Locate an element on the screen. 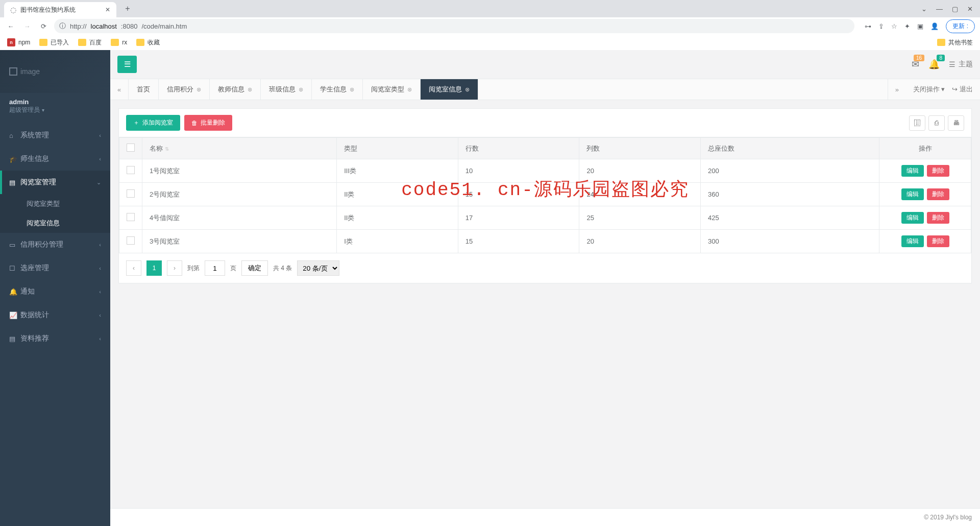 Image resolution: width=980 pixels, height=526 pixels. tab-credit: 信用积分⊗ is located at coordinates (184, 89).